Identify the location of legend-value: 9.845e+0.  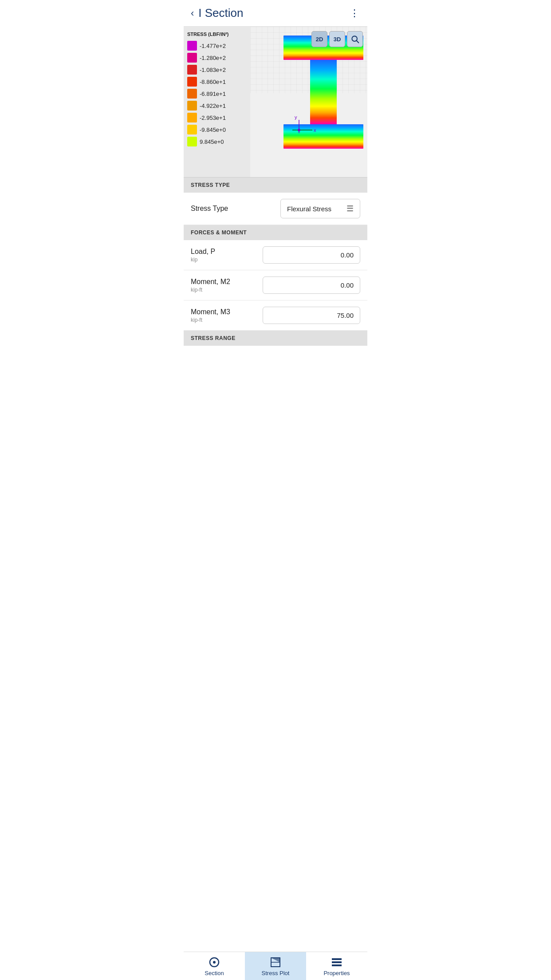
(212, 142).